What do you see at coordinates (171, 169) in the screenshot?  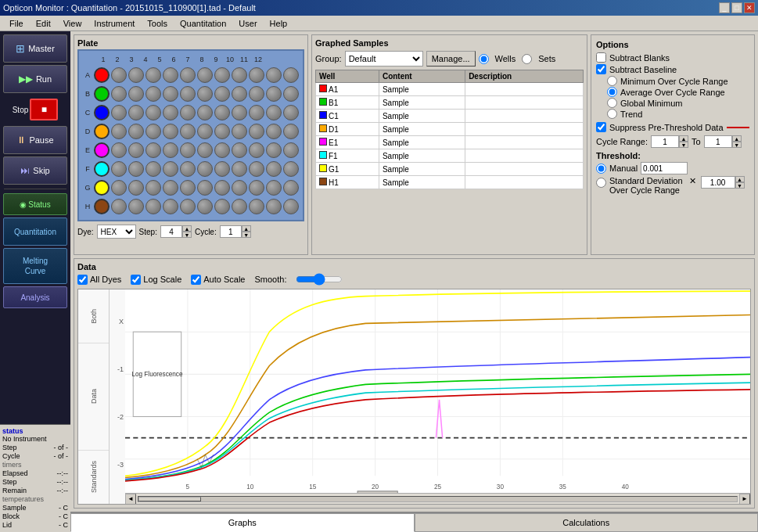 I see `well-F5` at bounding box center [171, 169].